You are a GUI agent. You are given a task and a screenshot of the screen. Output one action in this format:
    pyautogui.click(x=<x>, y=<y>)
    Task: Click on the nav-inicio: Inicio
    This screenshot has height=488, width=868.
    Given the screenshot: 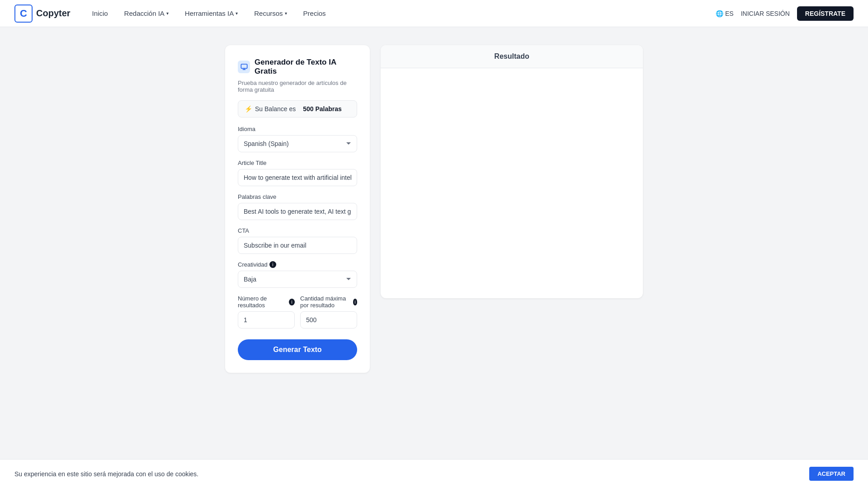 What is the action you would take?
    pyautogui.click(x=100, y=14)
    